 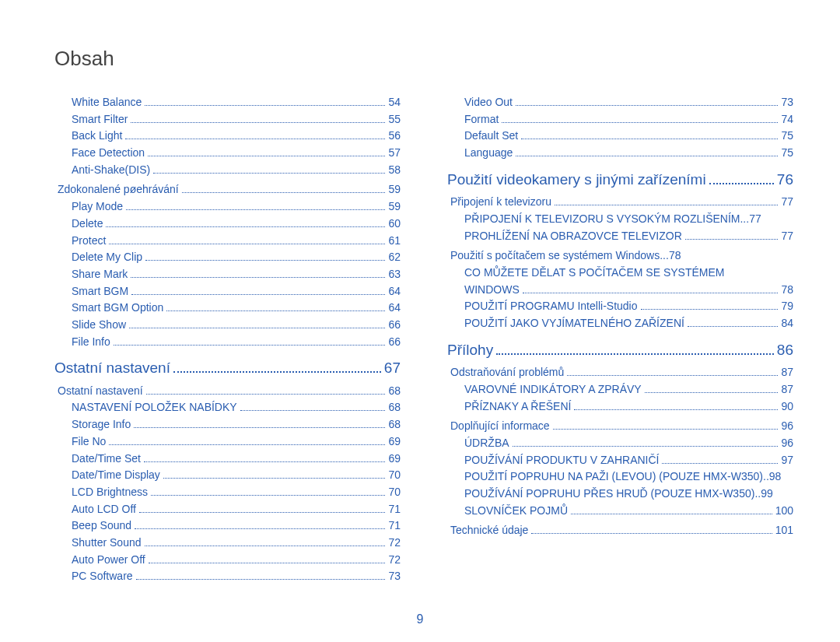 What do you see at coordinates (227, 367) in the screenshot?
I see `toc-entry: Ostatní nastavení67` at bounding box center [227, 367].